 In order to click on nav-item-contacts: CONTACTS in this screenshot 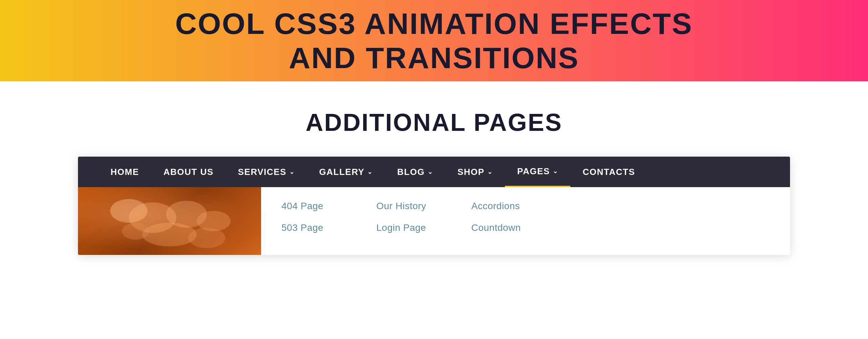, I will do `click(609, 172)`.